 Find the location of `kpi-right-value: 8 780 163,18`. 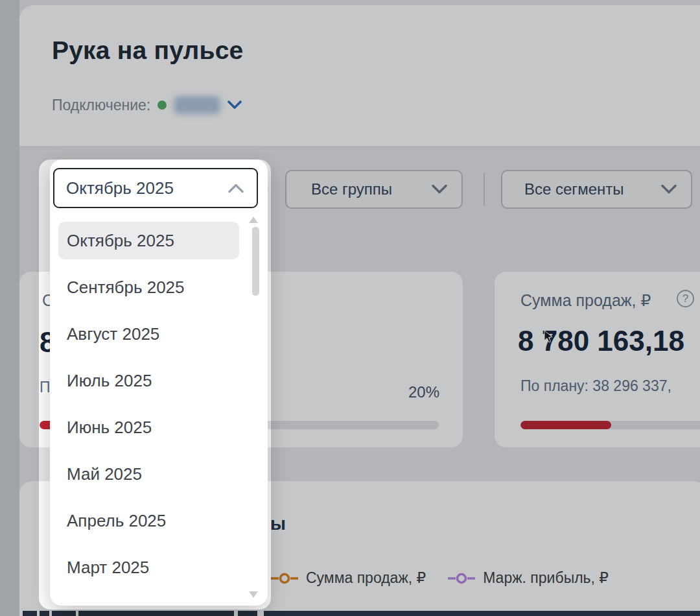

kpi-right-value: 8 780 163,18 is located at coordinates (601, 341).